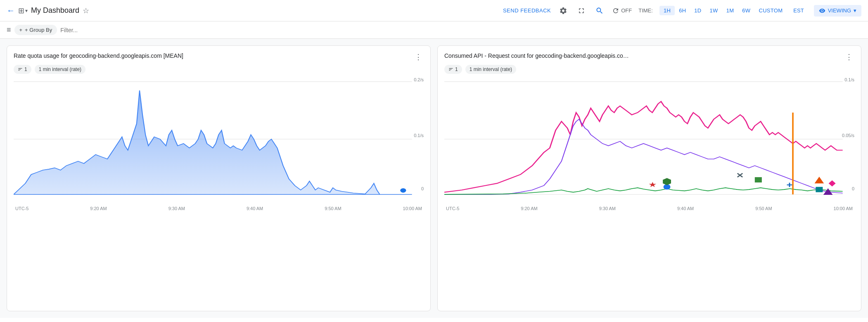  What do you see at coordinates (21, 11) in the screenshot?
I see `grid-icon: ⊞` at bounding box center [21, 11].